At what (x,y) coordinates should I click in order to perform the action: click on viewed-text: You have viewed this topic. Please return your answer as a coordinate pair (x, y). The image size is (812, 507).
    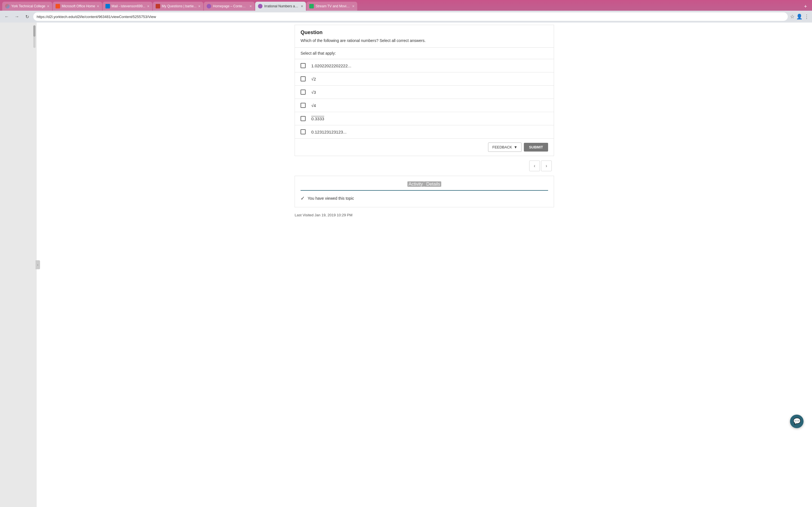
    Looking at the image, I should click on (331, 199).